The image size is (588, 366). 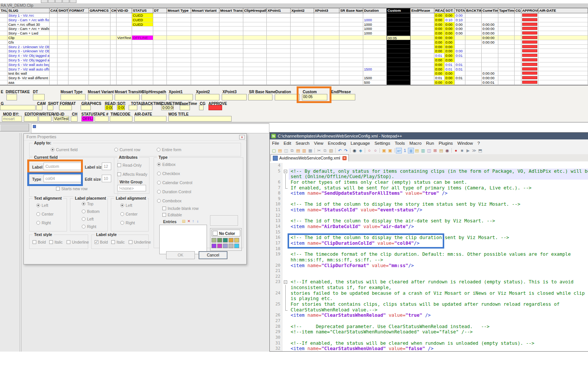 What do you see at coordinates (440, 11) in the screenshot?
I see `column-header-read: READ:` at bounding box center [440, 11].